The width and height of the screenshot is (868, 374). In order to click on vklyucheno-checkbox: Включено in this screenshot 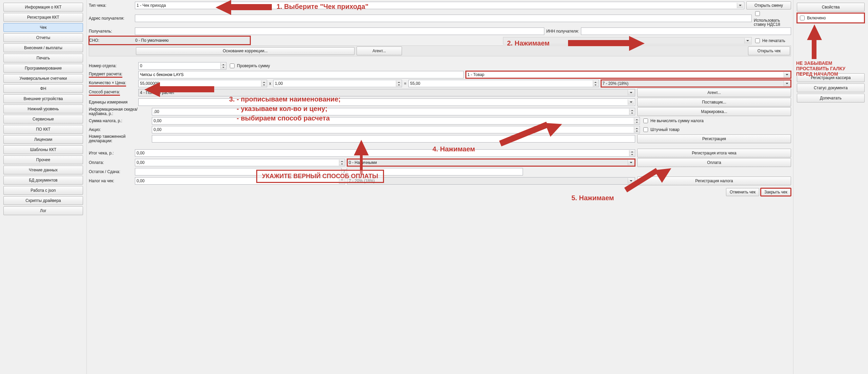, I will do `click(831, 18)`.